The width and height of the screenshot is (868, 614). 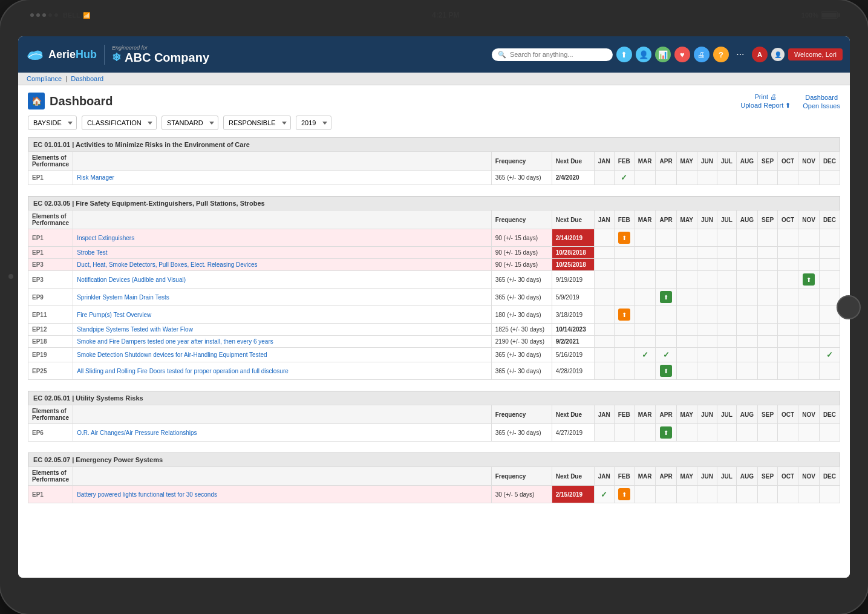 I want to click on col-month-oct: OCT, so click(x=788, y=415).